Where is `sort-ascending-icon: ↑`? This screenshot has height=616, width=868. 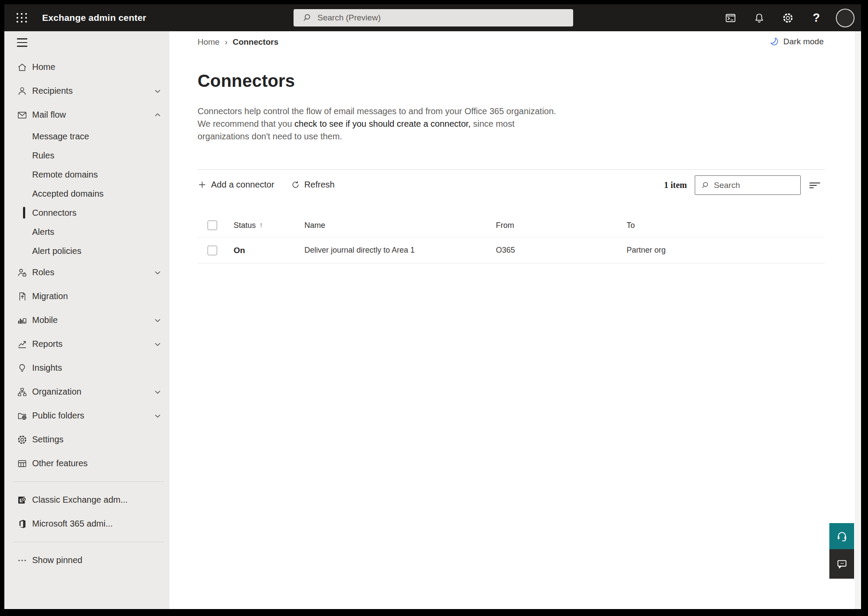 sort-ascending-icon: ↑ is located at coordinates (261, 225).